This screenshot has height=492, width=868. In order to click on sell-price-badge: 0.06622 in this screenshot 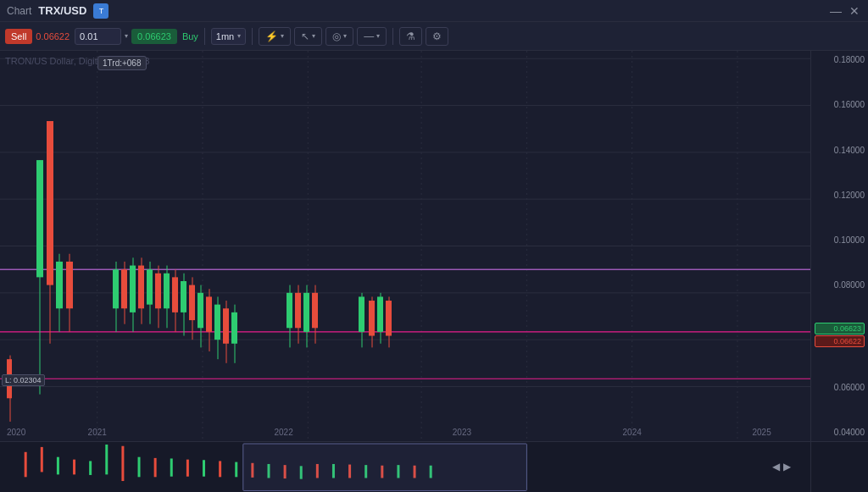, I will do `click(839, 341)`.